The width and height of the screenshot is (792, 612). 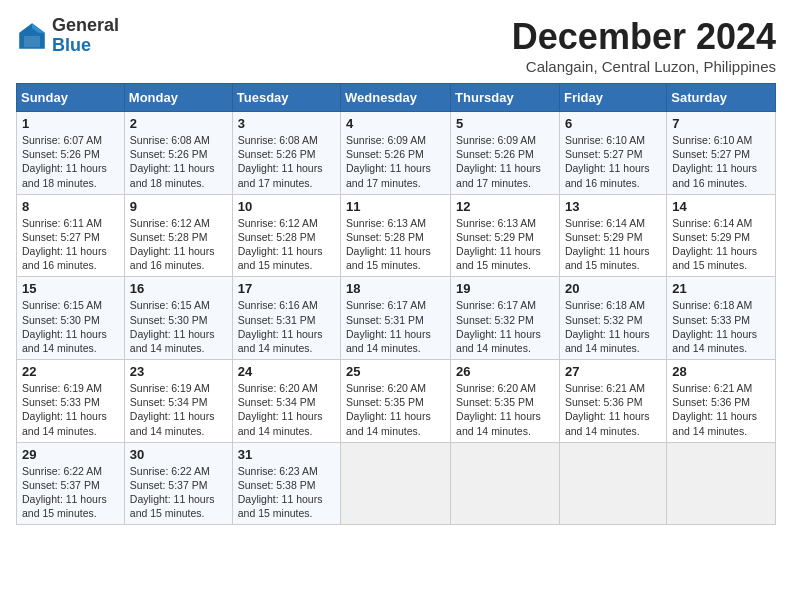 What do you see at coordinates (286, 484) in the screenshot?
I see `calendar-cell: 31Sunrise: 6:23 AM Sunset: 5:38 PM Dayli…` at bounding box center [286, 484].